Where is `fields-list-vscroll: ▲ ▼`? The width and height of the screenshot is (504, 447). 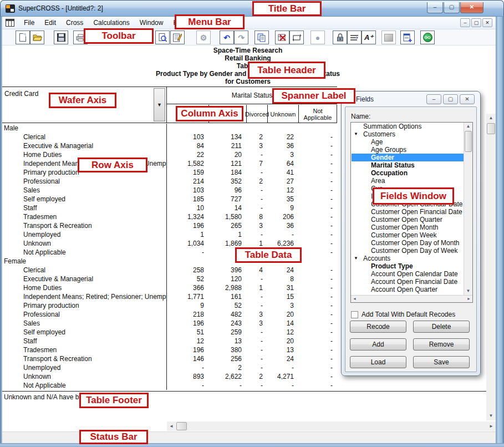 fields-list-vscroll: ▲ ▼ is located at coordinates (468, 209).